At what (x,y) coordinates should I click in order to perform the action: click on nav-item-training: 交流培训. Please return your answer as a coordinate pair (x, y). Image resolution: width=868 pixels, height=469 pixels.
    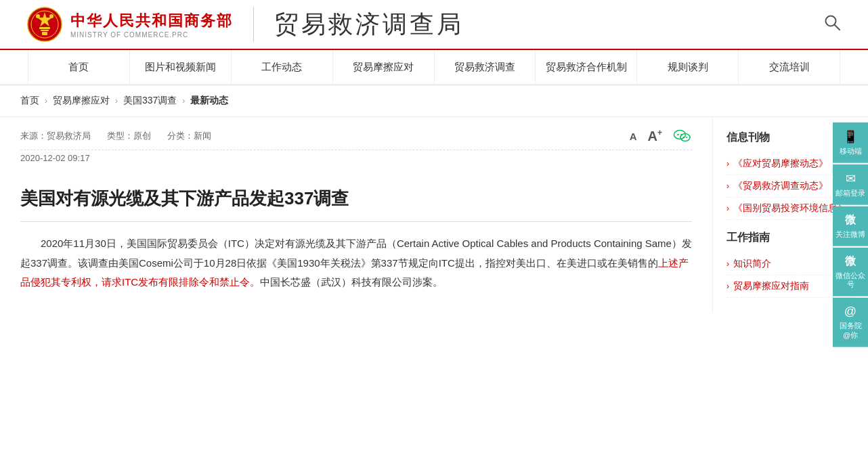
    Looking at the image, I should click on (789, 68).